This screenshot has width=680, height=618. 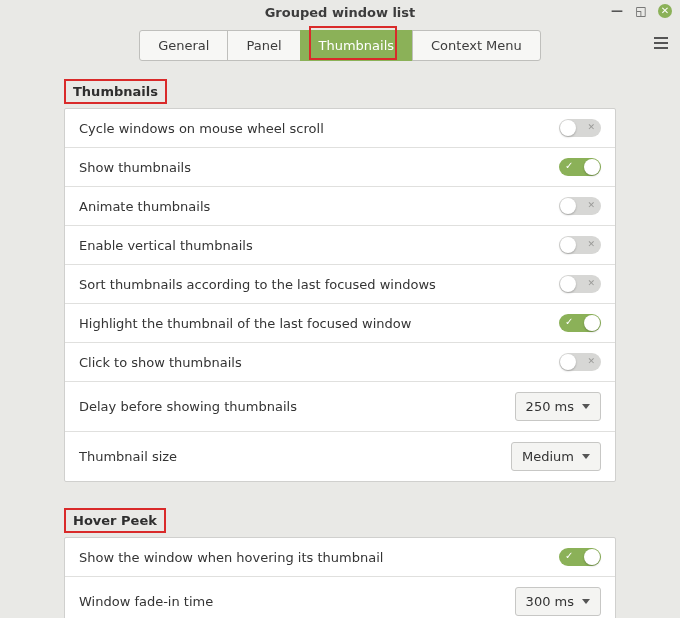 What do you see at coordinates (641, 11) in the screenshot?
I see `maximize-button: ◱` at bounding box center [641, 11].